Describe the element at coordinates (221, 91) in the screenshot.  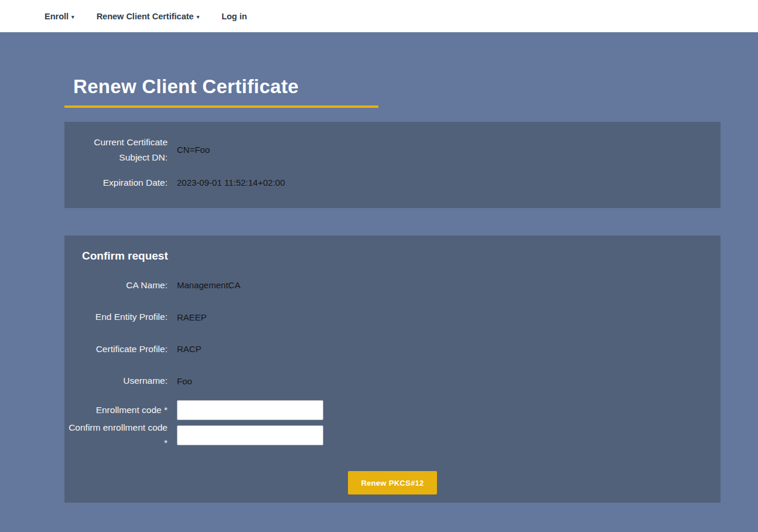
I see `title-block: Renew Client Certificate` at that location.